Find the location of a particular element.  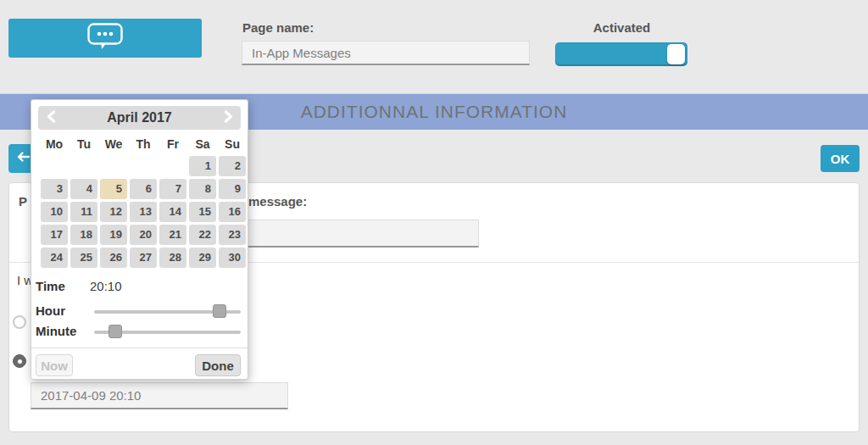

calendar-day: 21 is located at coordinates (173, 235).